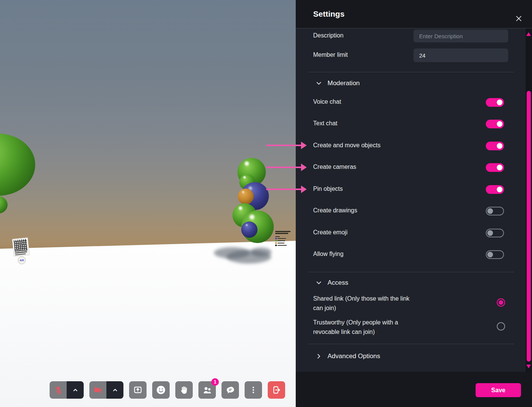 This screenshot has width=532, height=407. What do you see at coordinates (58, 390) in the screenshot?
I see `microphone-muted-button` at bounding box center [58, 390].